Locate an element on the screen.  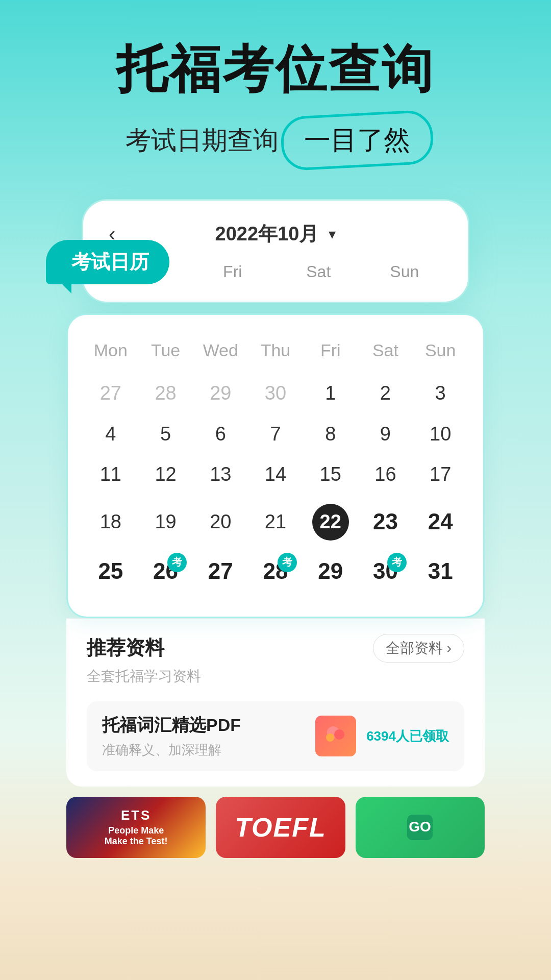
day-header-wed: Wed is located at coordinates (220, 350).